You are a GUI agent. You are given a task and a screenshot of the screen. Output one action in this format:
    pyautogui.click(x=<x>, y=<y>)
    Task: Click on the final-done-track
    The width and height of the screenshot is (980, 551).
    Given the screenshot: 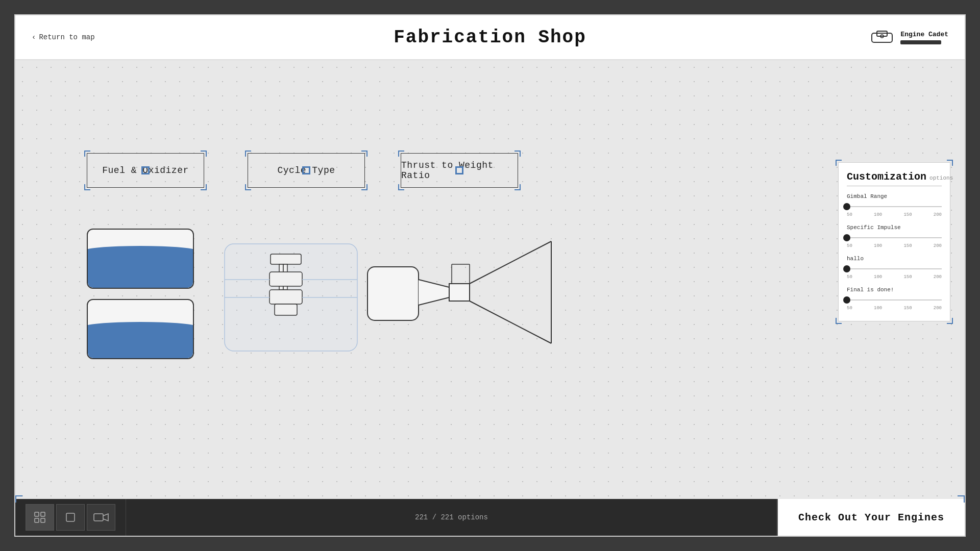 What is the action you would take?
    pyautogui.click(x=894, y=300)
    